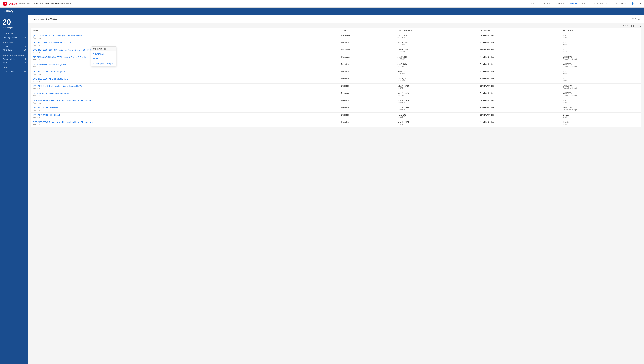 The image size is (644, 364). What do you see at coordinates (636, 19) in the screenshot?
I see `search-help-button: ?` at bounding box center [636, 19].